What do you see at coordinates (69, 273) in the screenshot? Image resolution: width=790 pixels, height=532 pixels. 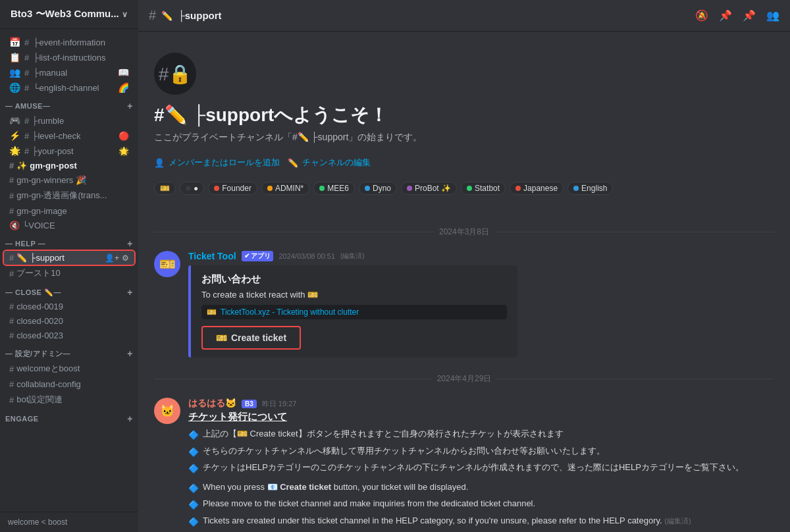 I see `sidebar-item-boost10: # ブースト10` at bounding box center [69, 273].